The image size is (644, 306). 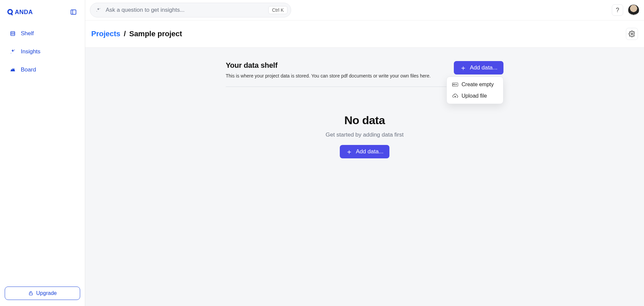 I want to click on sidebar-item-insights: Insights, so click(x=42, y=52).